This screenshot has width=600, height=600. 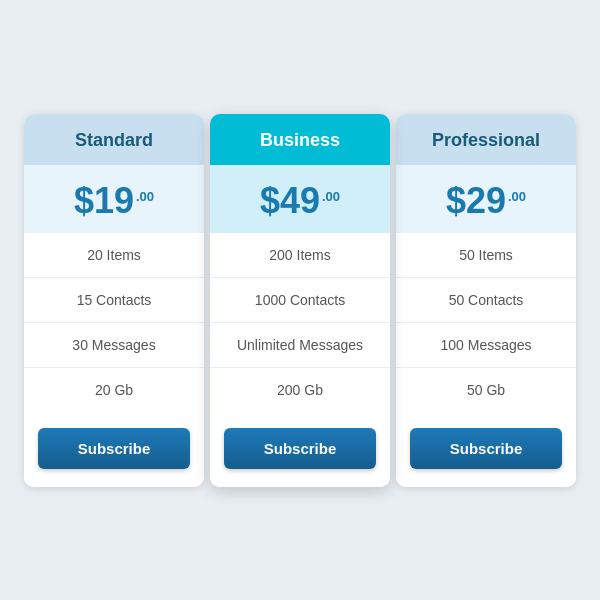 I want to click on plan-price-section-professional: $29.00, so click(x=486, y=199).